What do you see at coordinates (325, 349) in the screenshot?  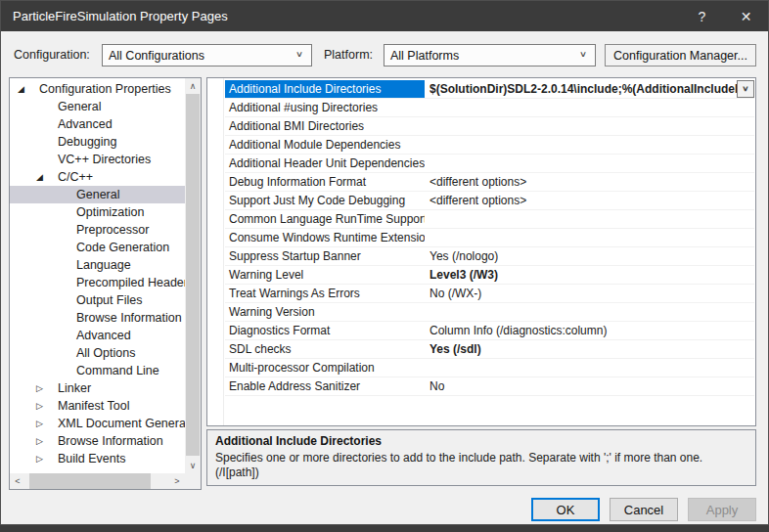 I see `property-name: SDL checks` at bounding box center [325, 349].